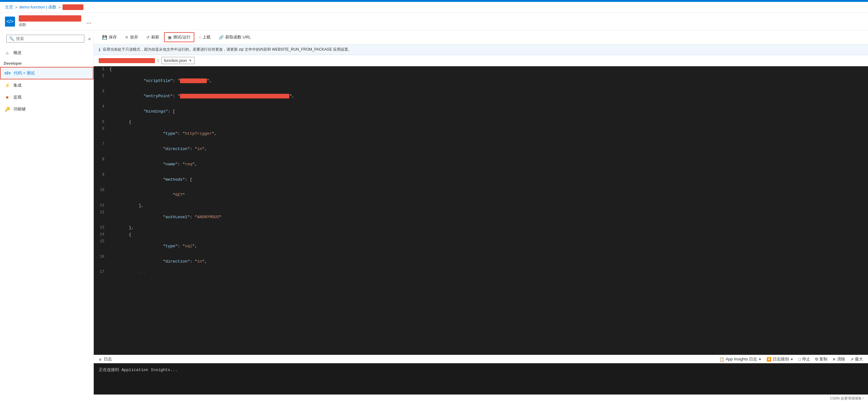 Image resolution: width=868 pixels, height=402 pixels. Describe the element at coordinates (481, 37) in the screenshot. I see `toolbar: 💾 保存 ✕ 放弃 ↺ 刷新 ▣ 测试/运行 ↑ 上载 🔗 获取函数 URL` at that location.